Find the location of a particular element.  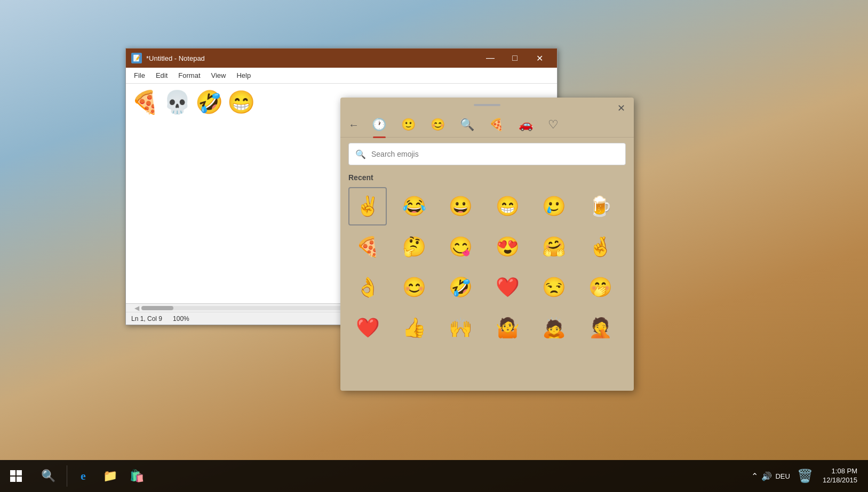

emoji-category-food: 🍕 is located at coordinates (496, 125).